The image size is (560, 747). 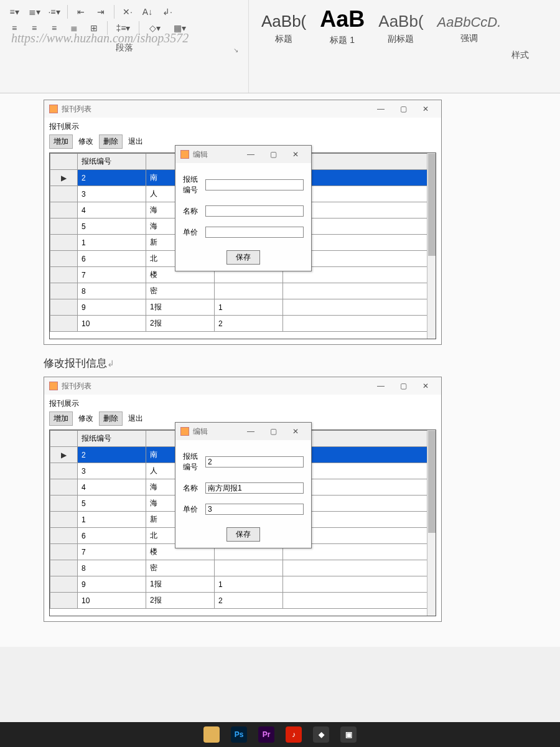 What do you see at coordinates (112, 504) in the screenshot?
I see `cell-id: 5` at bounding box center [112, 504].